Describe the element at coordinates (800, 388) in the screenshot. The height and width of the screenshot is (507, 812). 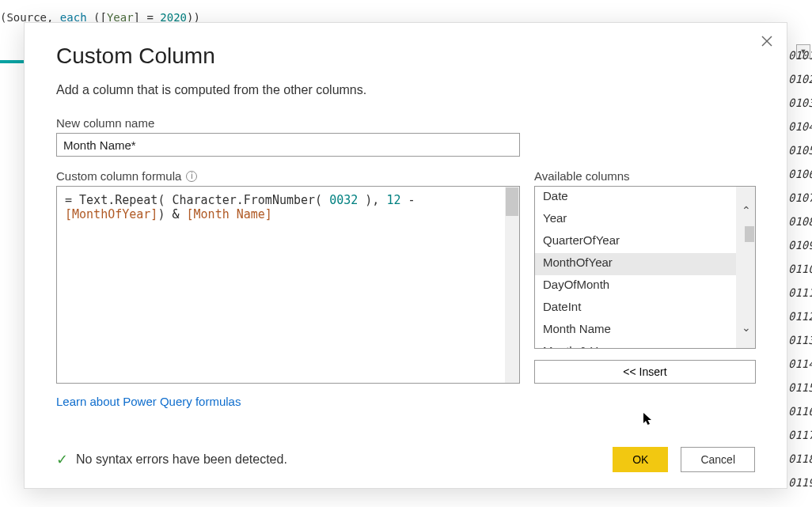
I see `background-value-cell: 0115` at that location.